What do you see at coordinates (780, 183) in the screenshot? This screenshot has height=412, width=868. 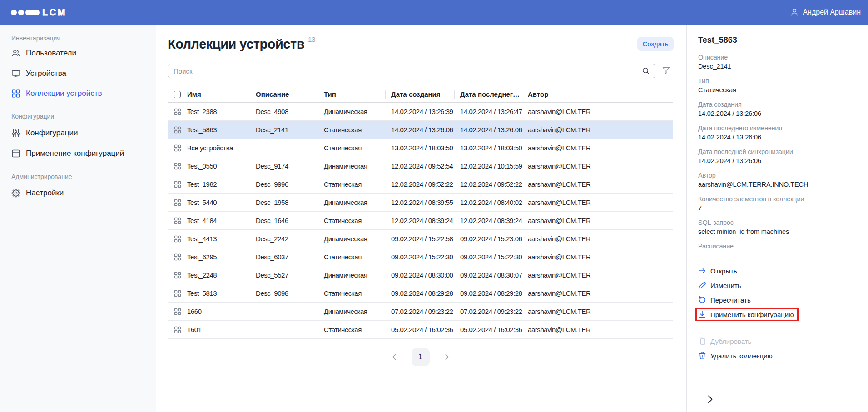 I see `detail-field: Авторaarshavin@LCM.TERRA.INNO.TECH` at bounding box center [780, 183].